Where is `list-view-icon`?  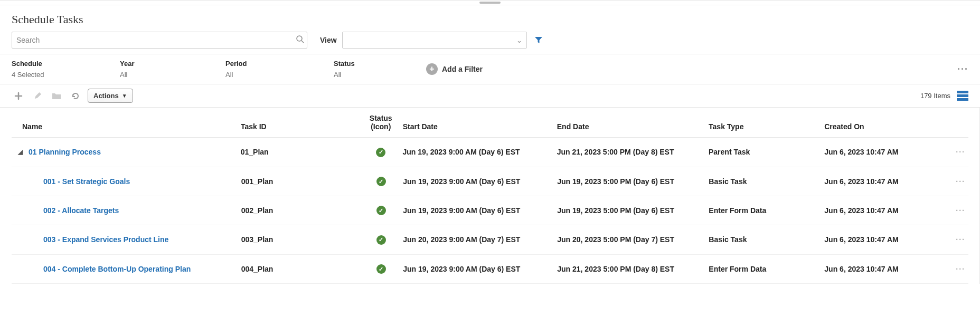
list-view-icon is located at coordinates (963, 92).